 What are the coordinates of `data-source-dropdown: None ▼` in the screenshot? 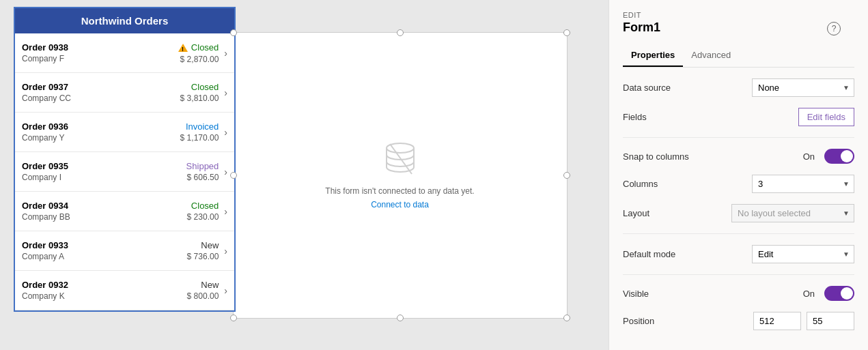 It's located at (803, 87).